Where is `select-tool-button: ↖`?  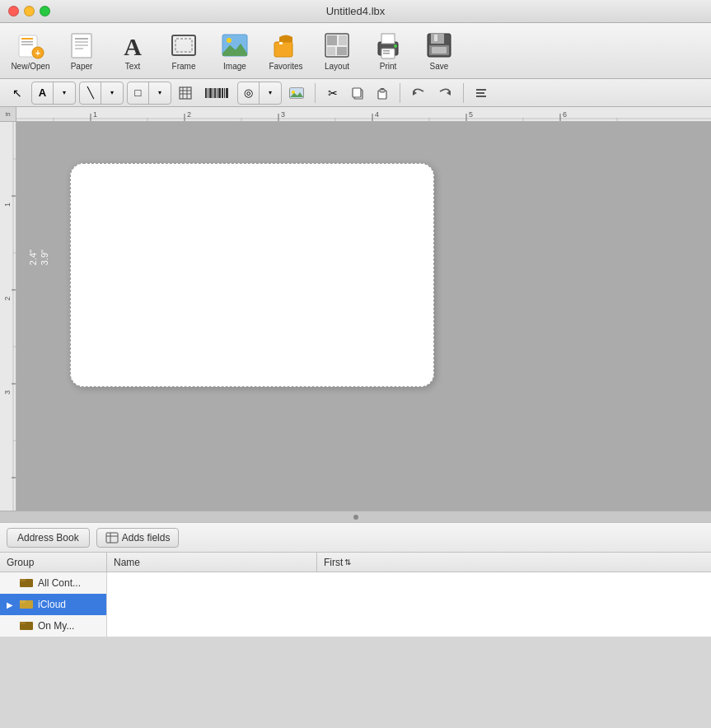
select-tool-button: ↖ is located at coordinates (17, 93).